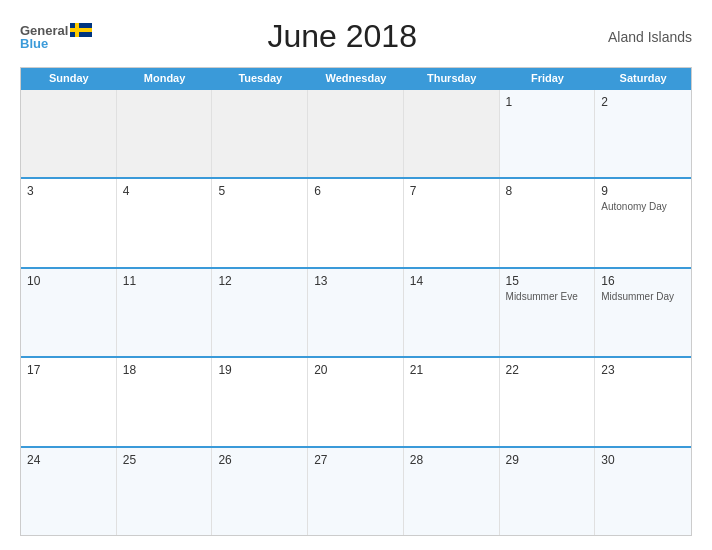 The image size is (712, 550). Describe the element at coordinates (260, 191) in the screenshot. I see `day-number: 5` at that location.